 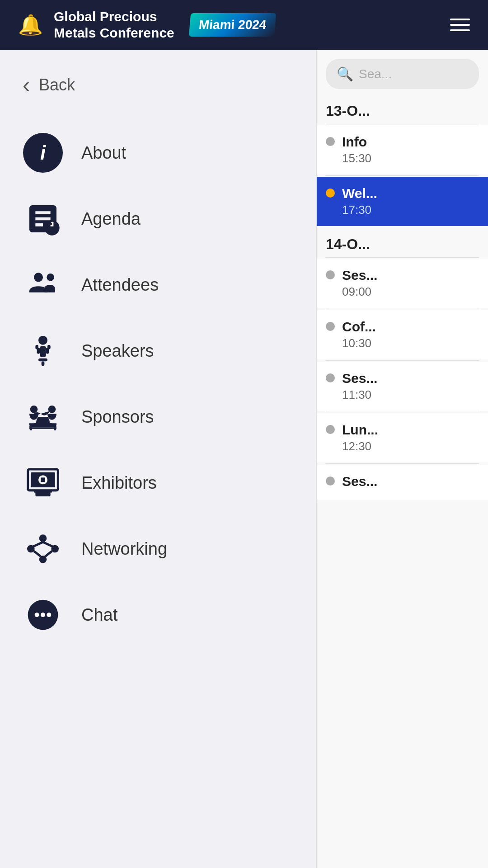 What do you see at coordinates (410, 202) in the screenshot?
I see `schedule-content: Wel... 17:30` at bounding box center [410, 202].